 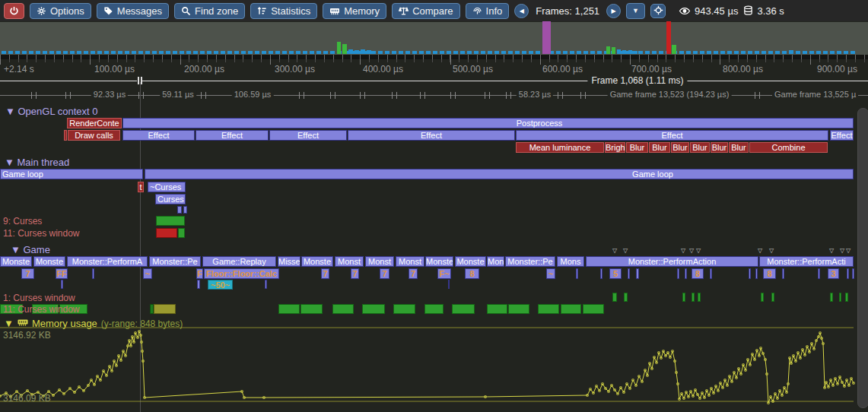 What do you see at coordinates (94, 135) in the screenshot?
I see `zone: Draw calls` at bounding box center [94, 135].